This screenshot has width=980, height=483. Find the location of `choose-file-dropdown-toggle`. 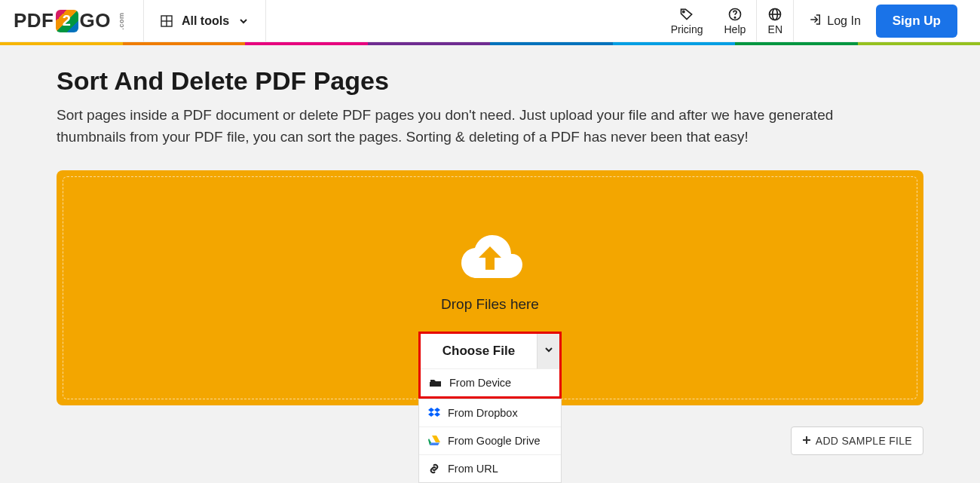

choose-file-dropdown-toggle is located at coordinates (548, 351).